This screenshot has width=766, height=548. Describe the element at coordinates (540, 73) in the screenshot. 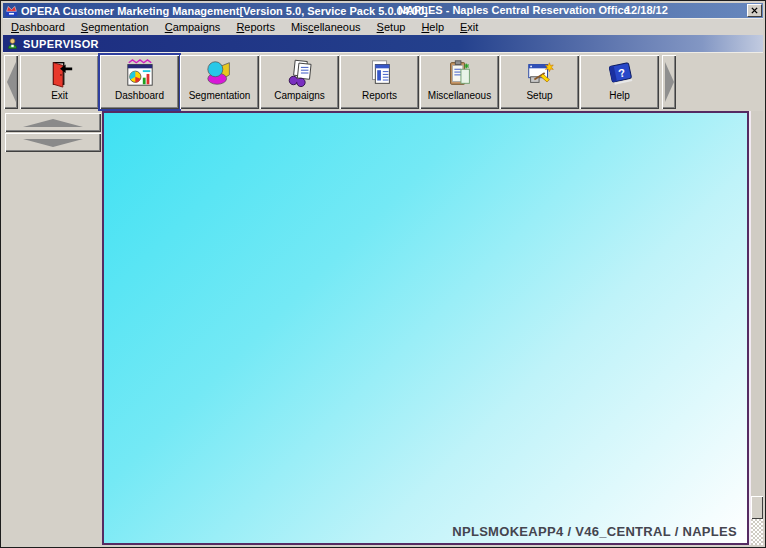

I see `setup-tools-icon` at that location.